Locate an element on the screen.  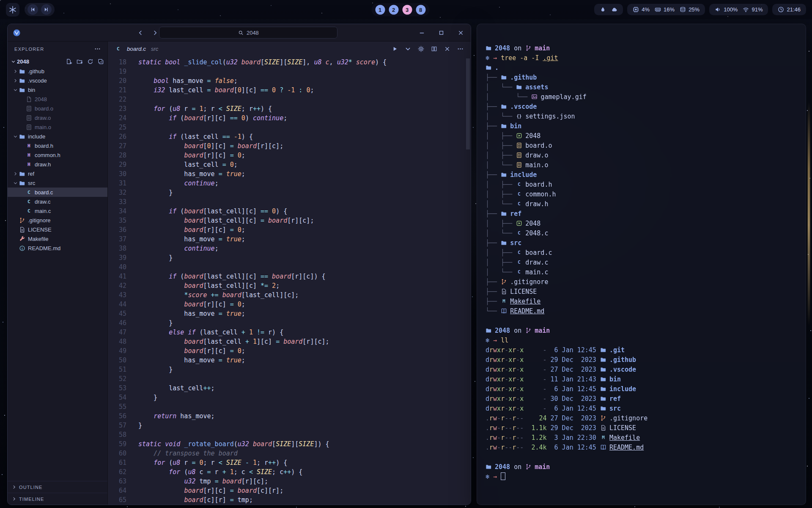
code-line: 63 u32 tmp = board[r][c]; is located at coordinates (289, 481).